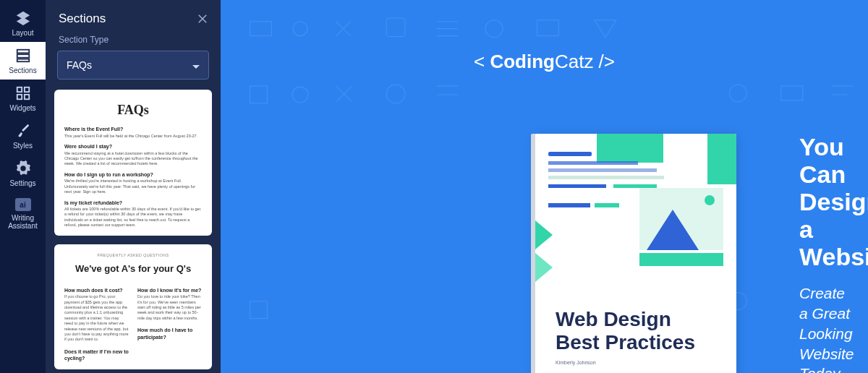 The image size is (868, 373). I want to click on brush-icon, so click(23, 131).